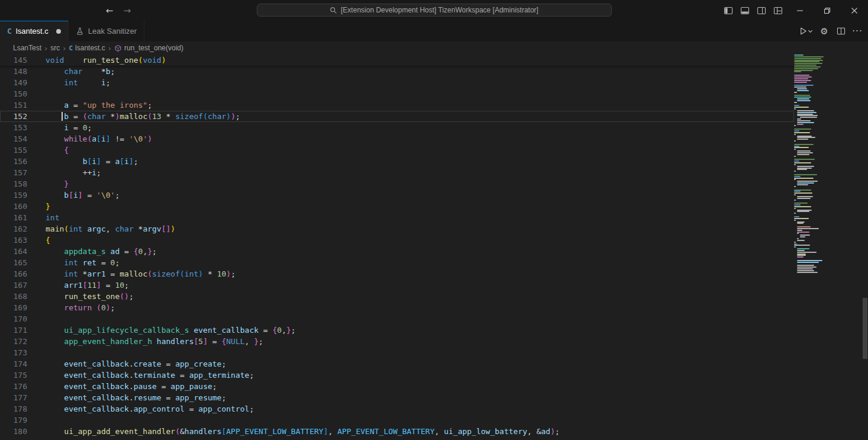  What do you see at coordinates (397, 296) in the screenshot?
I see `code-line: 168 run_test_one();` at bounding box center [397, 296].